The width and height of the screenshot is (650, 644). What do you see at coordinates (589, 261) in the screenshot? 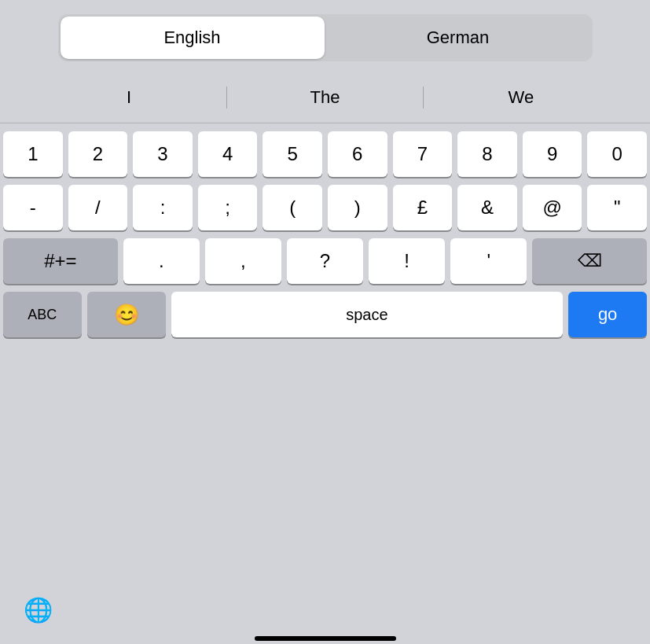
I see `delete-icon: ⌫` at bounding box center [589, 261].